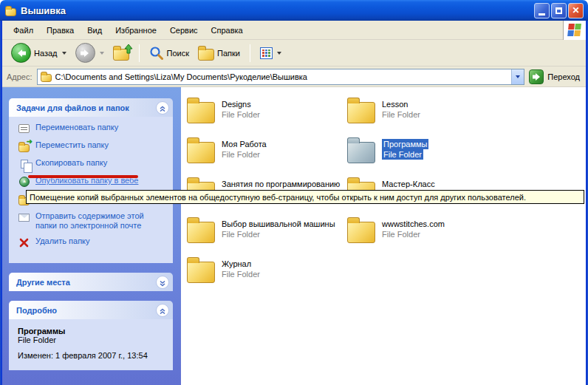  What do you see at coordinates (270, 53) in the screenshot?
I see `views-button` at bounding box center [270, 53].